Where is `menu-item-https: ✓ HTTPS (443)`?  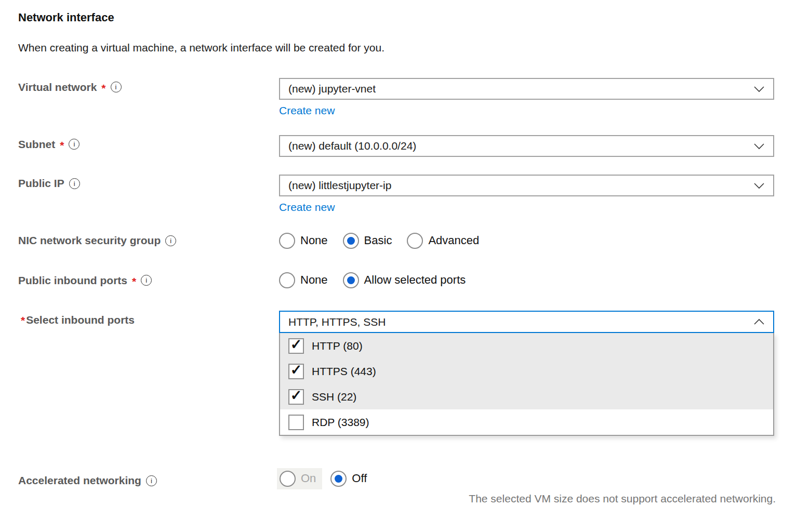 menu-item-https: ✓ HTTPS (443) is located at coordinates (527, 371).